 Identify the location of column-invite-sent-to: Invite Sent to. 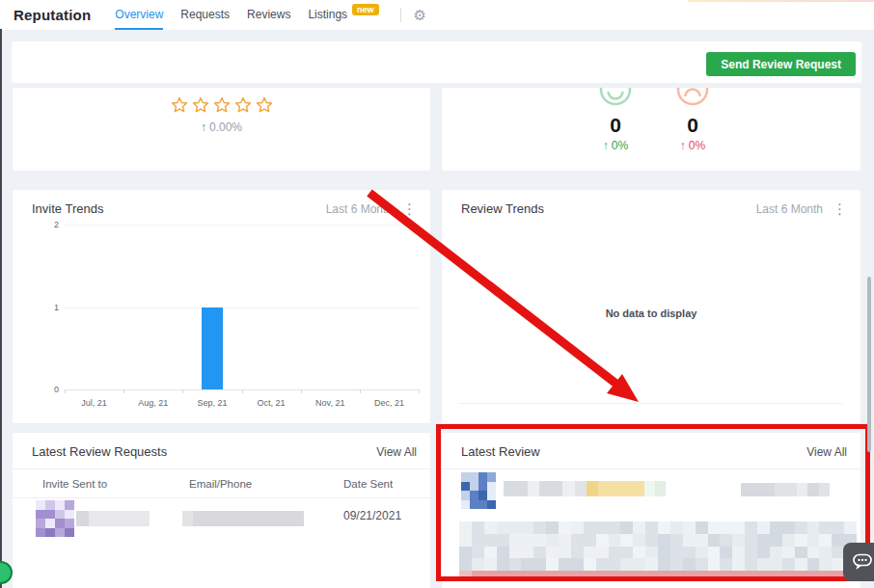
(75, 484).